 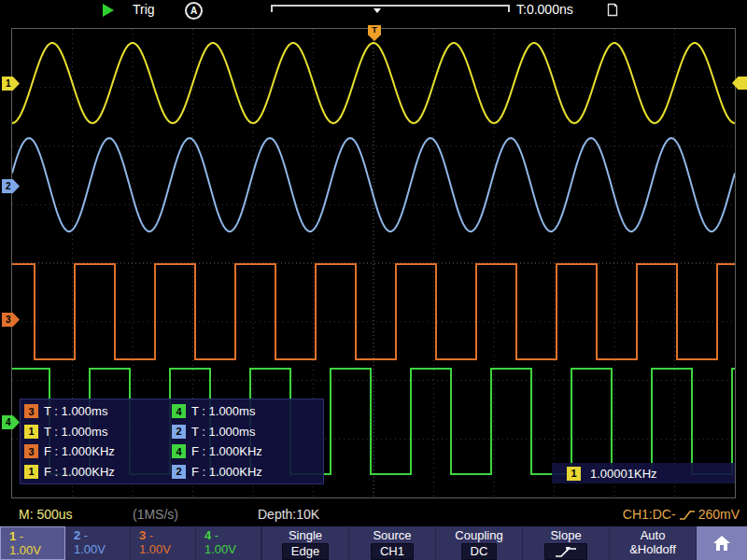 What do you see at coordinates (392, 543) in the screenshot?
I see `menu-button-source: Source CH1` at bounding box center [392, 543].